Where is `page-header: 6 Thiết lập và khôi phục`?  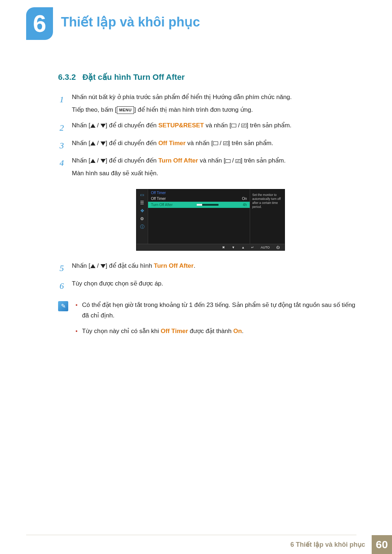 page-header: 6 Thiết lập và khôi phục is located at coordinates (198, 24).